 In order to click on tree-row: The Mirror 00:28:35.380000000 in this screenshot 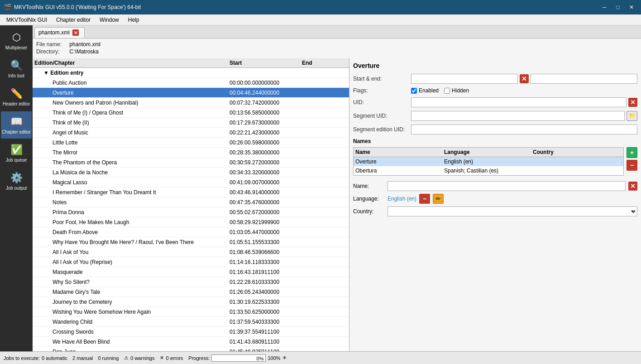, I will do `click(191, 153)`.